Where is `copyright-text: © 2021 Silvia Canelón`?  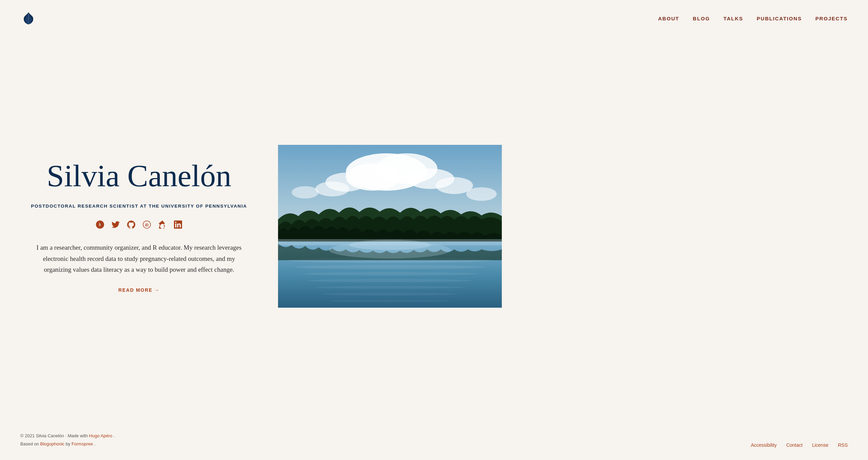 copyright-text: © 2021 Silvia Canelón is located at coordinates (42, 436).